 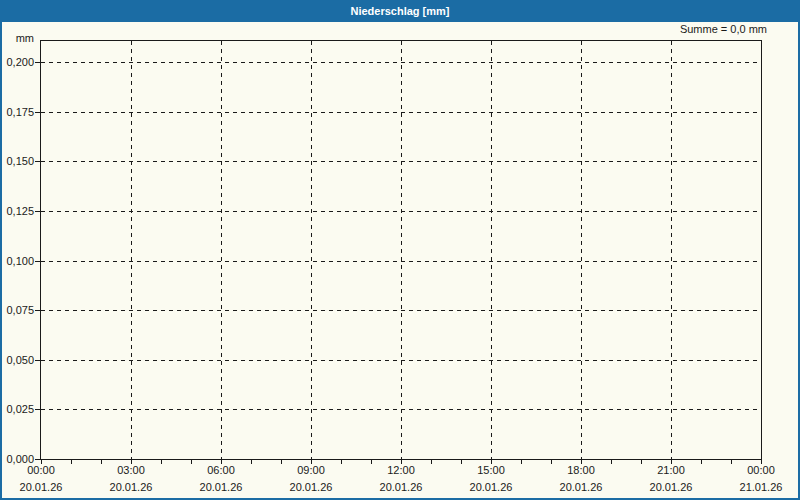 I want to click on x-axis-time-label: 18:00, so click(x=581, y=470).